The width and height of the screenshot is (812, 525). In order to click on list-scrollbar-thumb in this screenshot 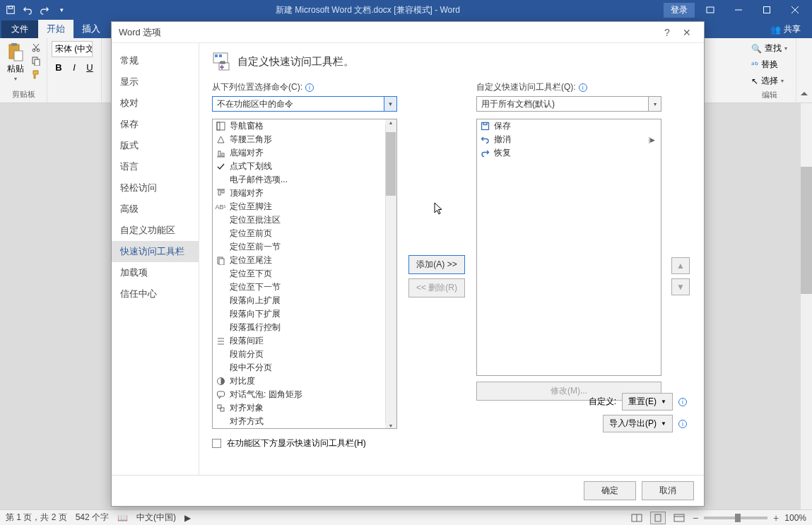, I will do `click(391, 164)`.